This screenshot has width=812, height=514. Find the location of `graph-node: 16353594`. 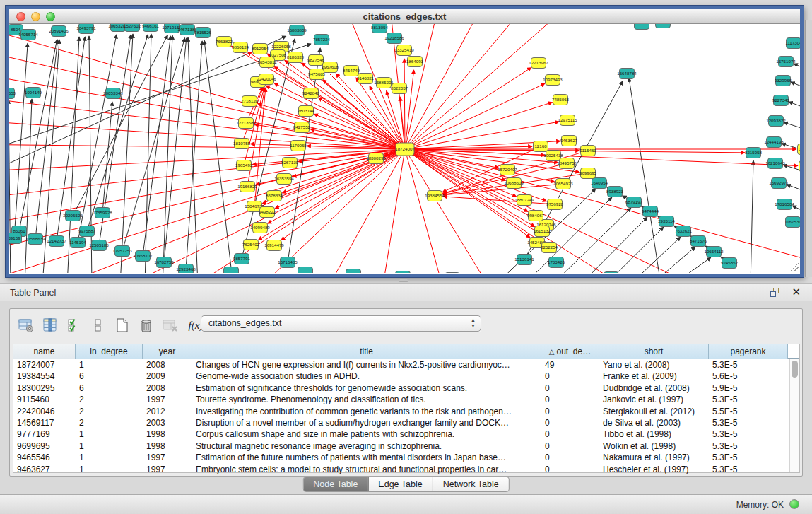

graph-node: 16353594 is located at coordinates (284, 180).